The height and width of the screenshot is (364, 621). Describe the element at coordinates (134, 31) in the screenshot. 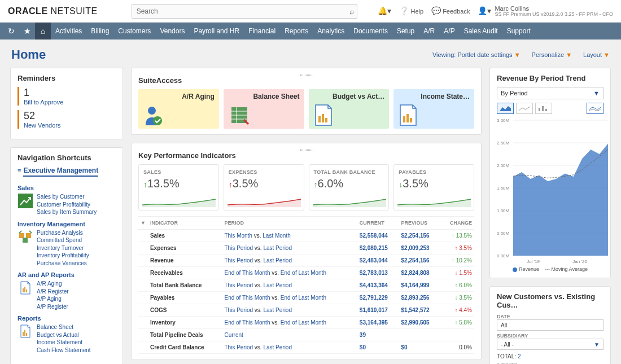

I see `nav-customers: Customers` at that location.